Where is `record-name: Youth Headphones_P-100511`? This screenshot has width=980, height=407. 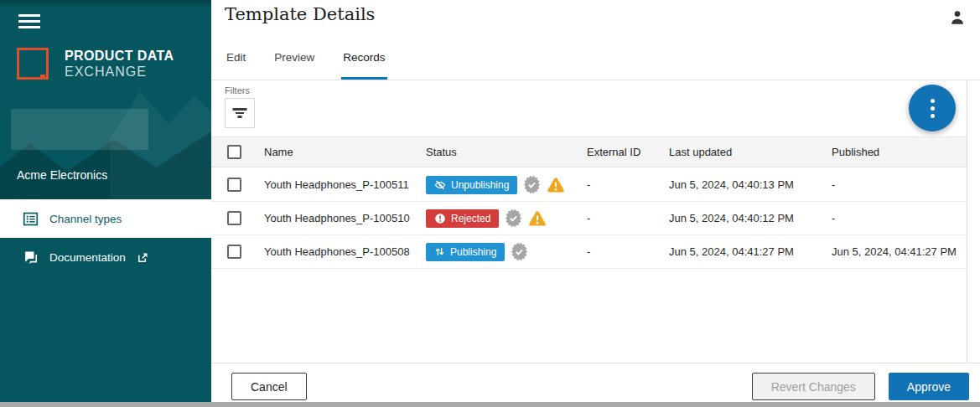
record-name: Youth Headphones_P-100511 is located at coordinates (345, 184).